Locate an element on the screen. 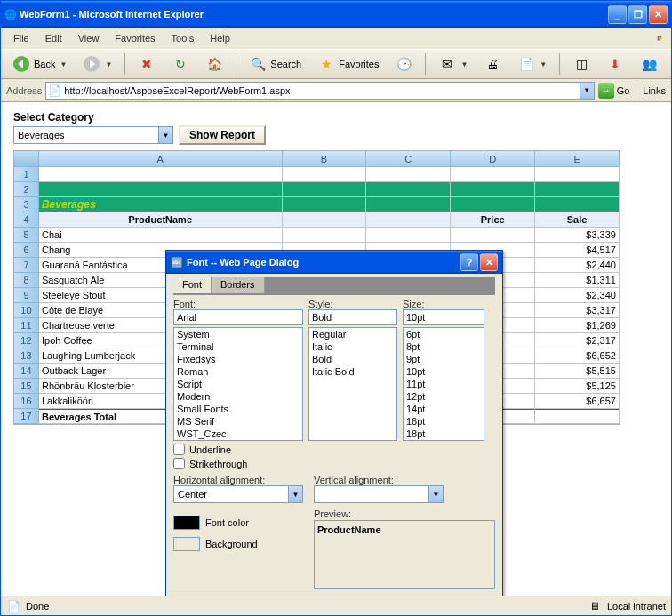 The height and width of the screenshot is (616, 672). dialog-titlebar: 🔤 Font -- Web Page Dialog ? ✕ is located at coordinates (334, 262).